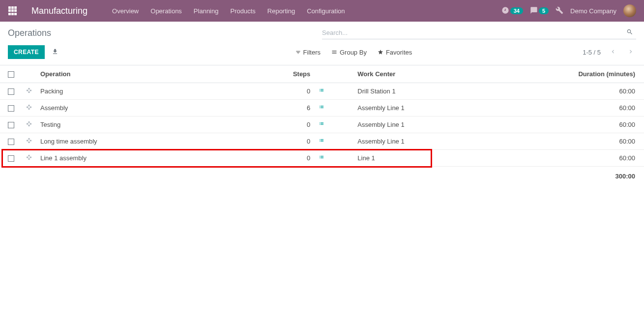 The image size is (644, 321). I want to click on nav-right: 34 5 Demo Company, so click(569, 11).